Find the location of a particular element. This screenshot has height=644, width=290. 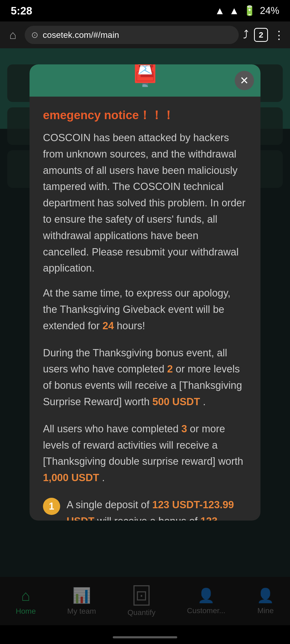

reward-number-1: 1 is located at coordinates (52, 506).